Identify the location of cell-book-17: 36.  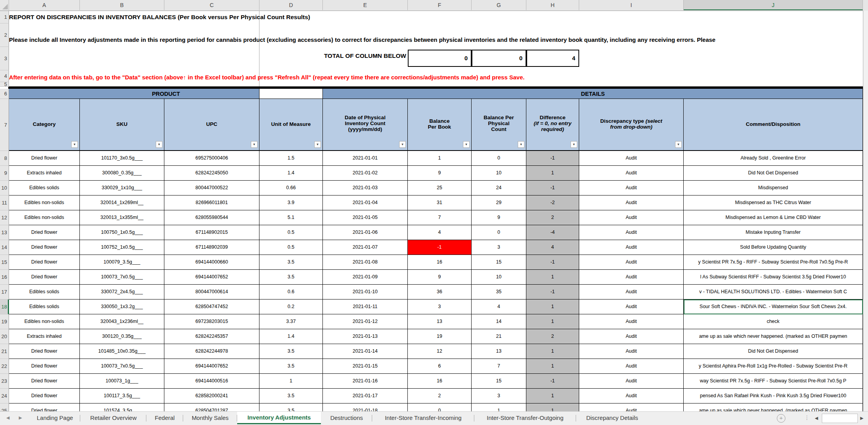
(440, 292).